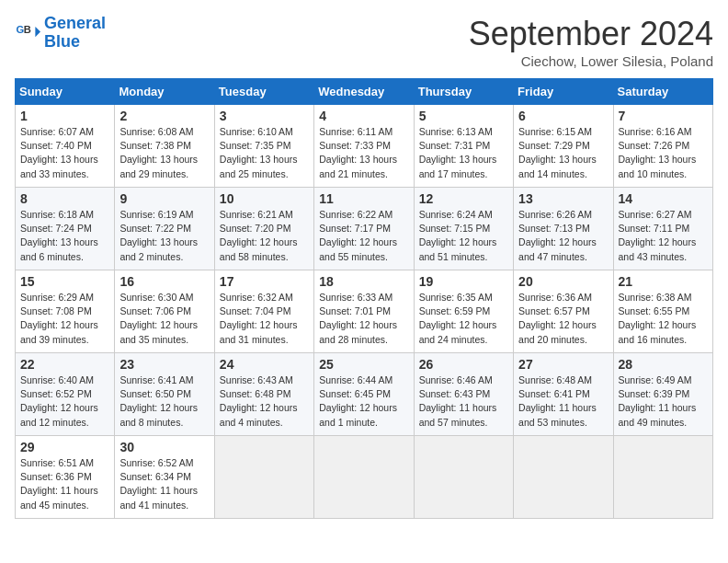  Describe the element at coordinates (65, 312) in the screenshot. I see `calendar-cell: 15Sunrise: 6:29 AMSunset: 7:08 PMDayligh…` at that location.